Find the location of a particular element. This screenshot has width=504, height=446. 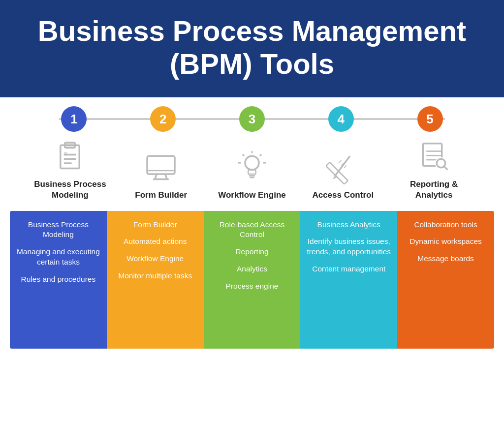

number-3: 3 is located at coordinates (252, 119).